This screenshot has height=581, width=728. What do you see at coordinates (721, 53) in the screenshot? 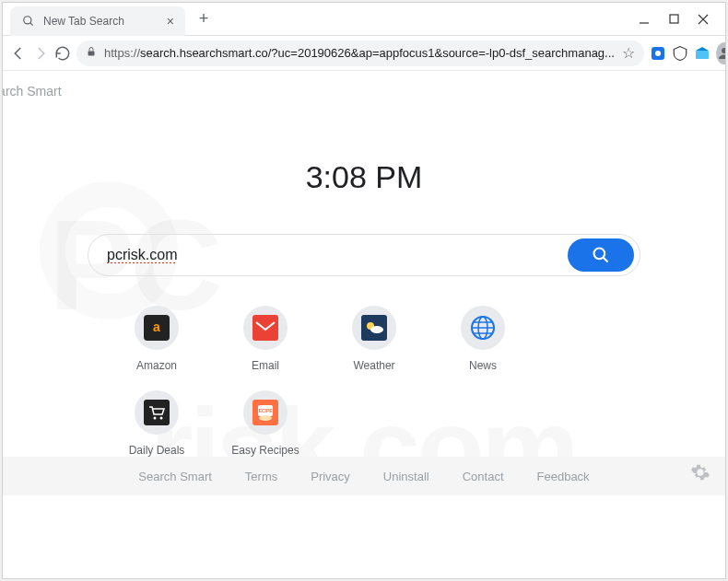
I see `profile-button` at bounding box center [721, 53].